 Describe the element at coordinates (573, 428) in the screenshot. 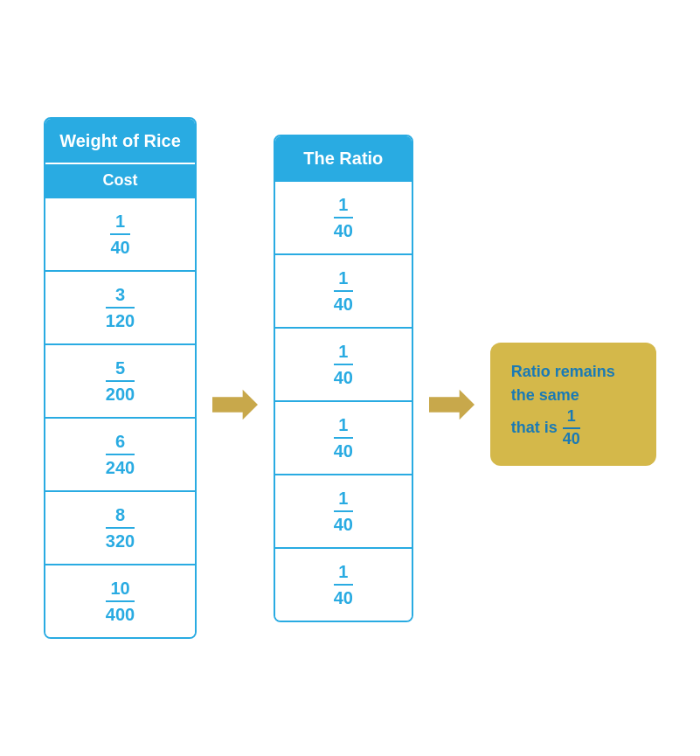

I see `result-line2: that is 1 40` at that location.